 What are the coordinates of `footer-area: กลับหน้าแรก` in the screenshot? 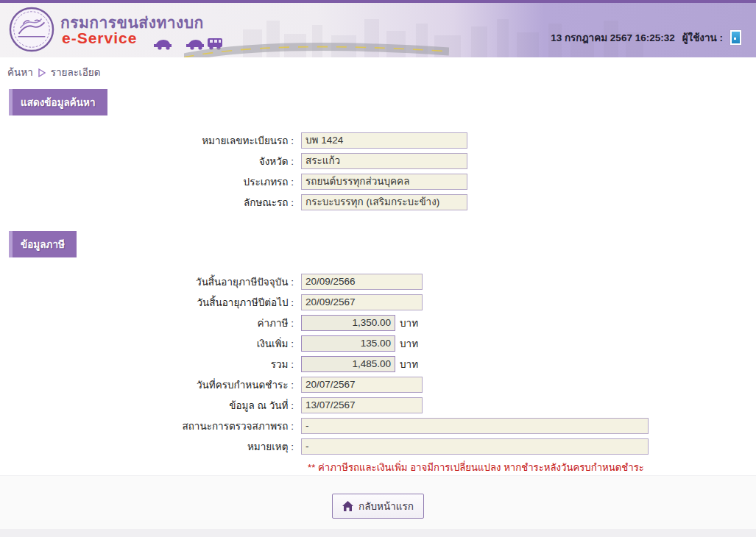 It's located at (378, 506).